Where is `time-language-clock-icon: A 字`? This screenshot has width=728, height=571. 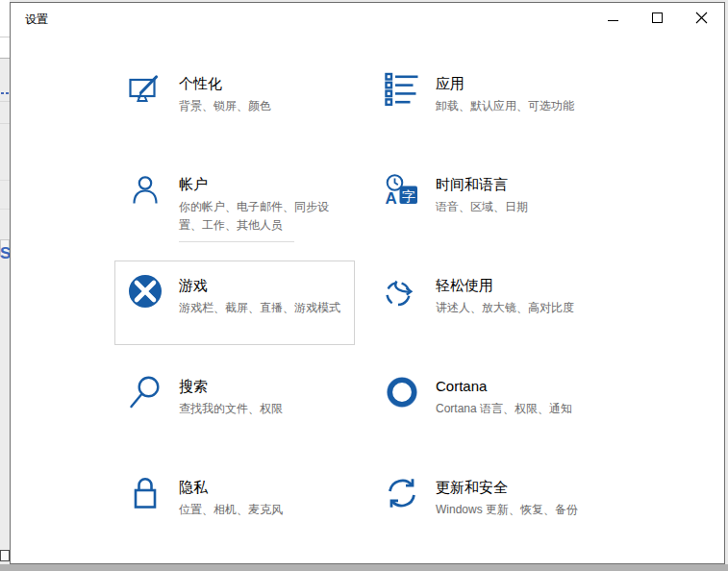 time-language-clock-icon: A 字 is located at coordinates (402, 190).